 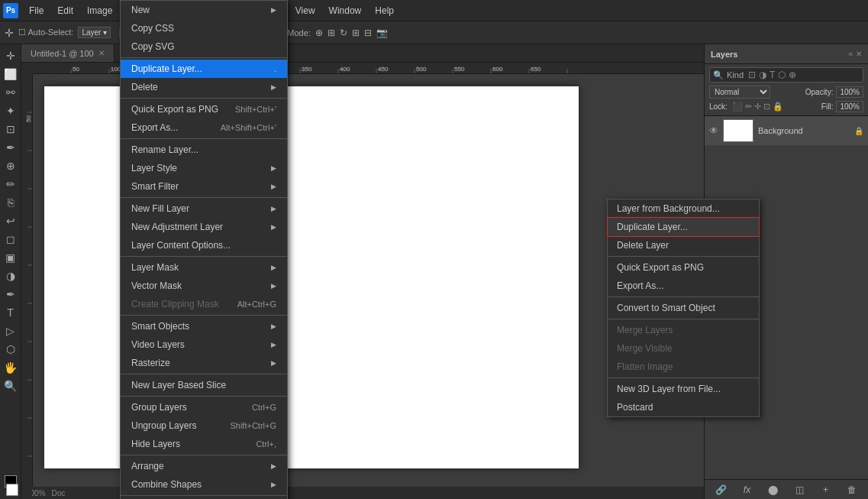 I want to click on fill-value: 100%, so click(x=850, y=107).